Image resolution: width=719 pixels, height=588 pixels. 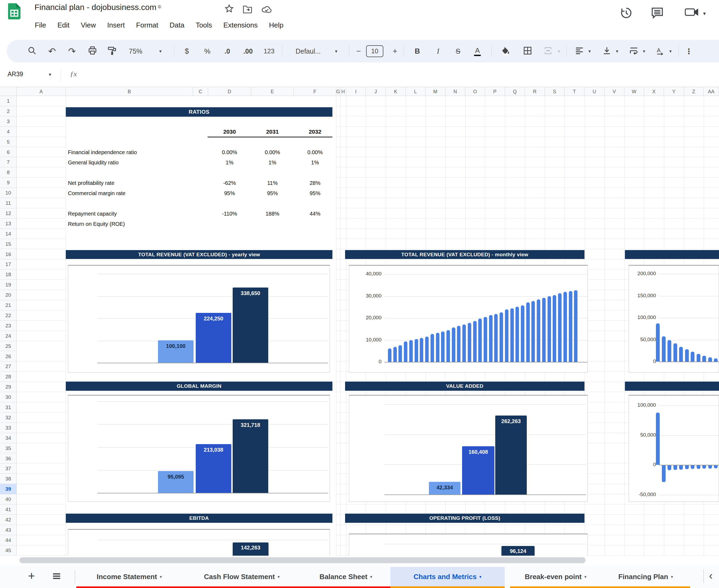 What do you see at coordinates (674, 319) in the screenshot?
I see `chart-revenue_top_right: 200,000150,000100,00050,0000` at bounding box center [674, 319].